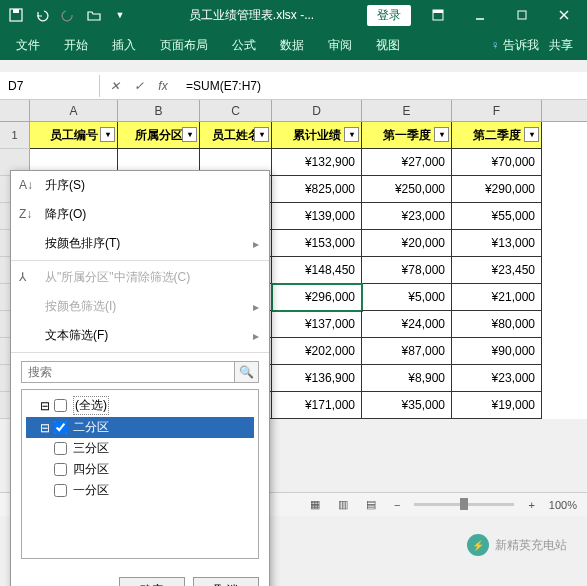  I want to click on cell: ¥132,900, so click(317, 162).